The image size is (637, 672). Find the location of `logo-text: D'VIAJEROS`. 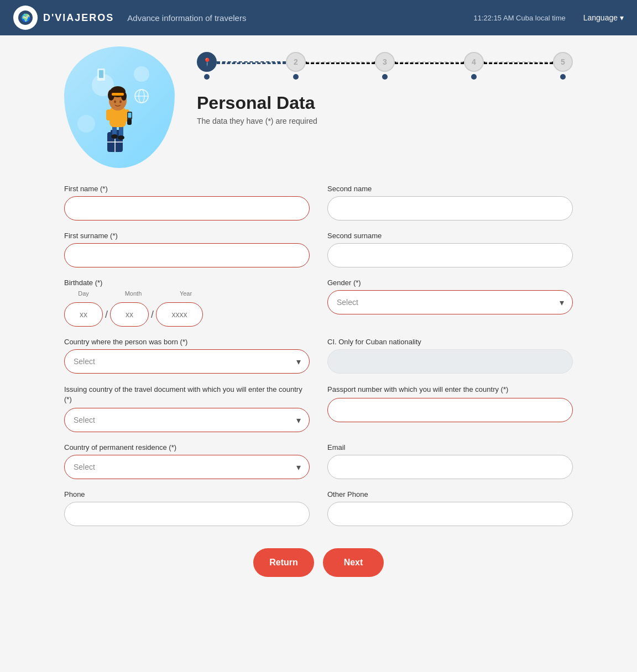

logo-text: D'VIAJEROS is located at coordinates (79, 18).